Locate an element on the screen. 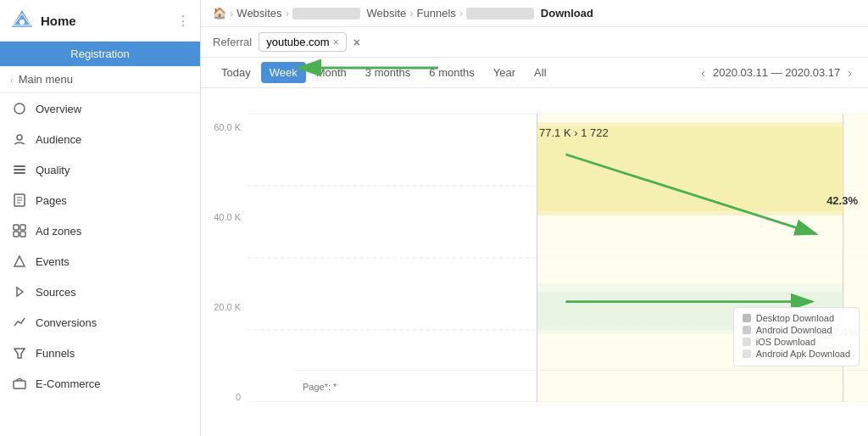  pages-icon is located at coordinates (19, 200).